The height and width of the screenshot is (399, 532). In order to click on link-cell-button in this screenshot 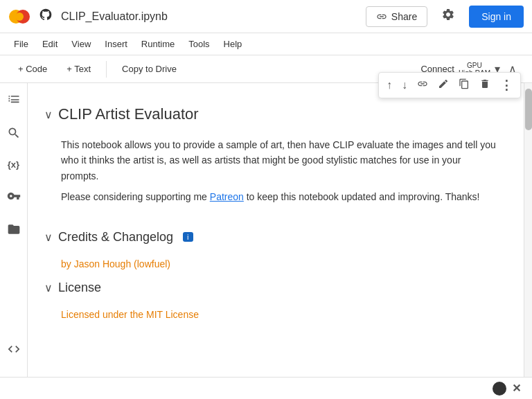, I will do `click(423, 85)`.